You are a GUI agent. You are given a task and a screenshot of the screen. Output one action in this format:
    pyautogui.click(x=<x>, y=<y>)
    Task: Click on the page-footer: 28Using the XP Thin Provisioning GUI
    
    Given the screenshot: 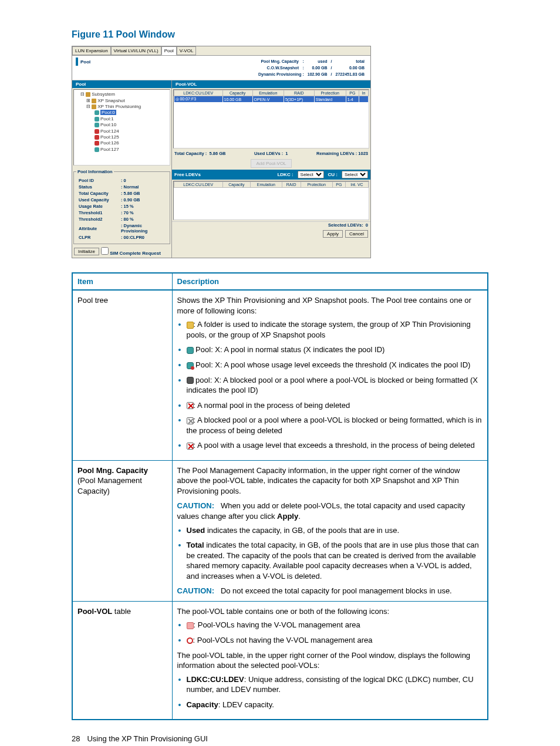 What is the action you would take?
    pyautogui.click(x=280, y=738)
    